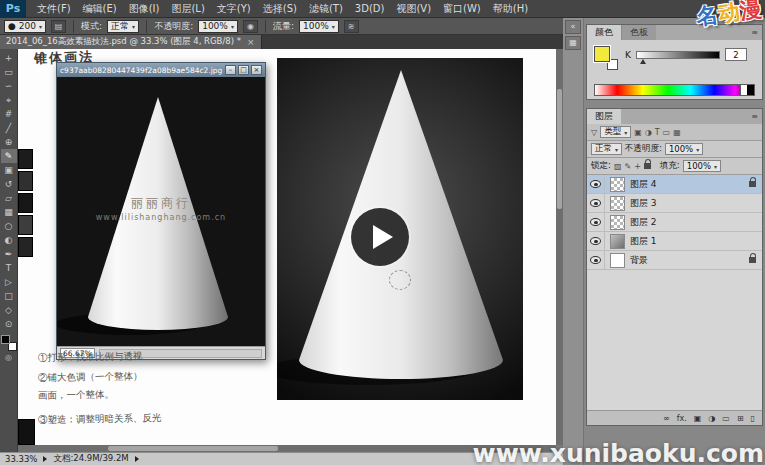 This screenshot has width=765, height=465. I want to click on k-value-field: 2, so click(736, 54).